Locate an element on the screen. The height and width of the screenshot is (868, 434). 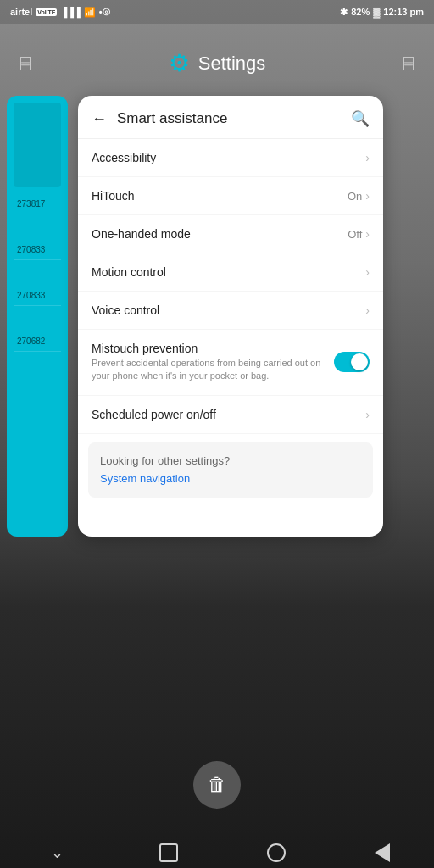
menu-item-left-mistouch: Mistouch prevention Prevent accidental o… is located at coordinates (213, 363).